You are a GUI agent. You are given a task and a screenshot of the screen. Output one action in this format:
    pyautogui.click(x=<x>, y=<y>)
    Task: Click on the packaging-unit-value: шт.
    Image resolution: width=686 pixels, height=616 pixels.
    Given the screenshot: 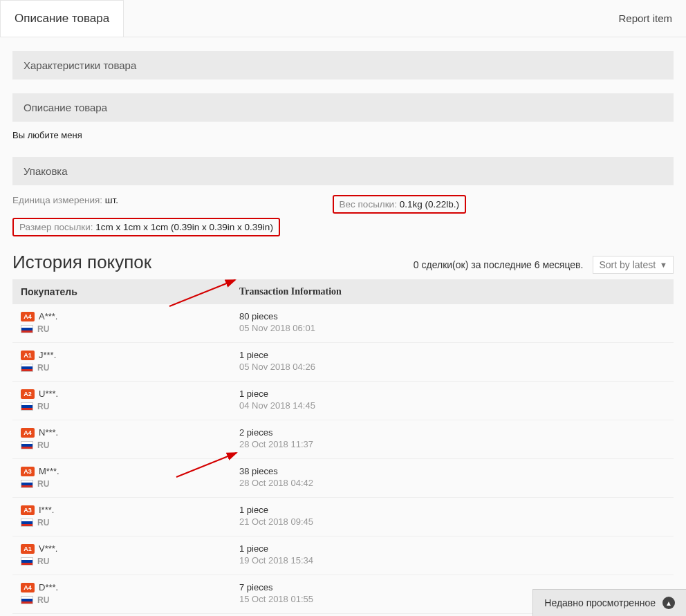 What is the action you would take?
    pyautogui.click(x=112, y=200)
    